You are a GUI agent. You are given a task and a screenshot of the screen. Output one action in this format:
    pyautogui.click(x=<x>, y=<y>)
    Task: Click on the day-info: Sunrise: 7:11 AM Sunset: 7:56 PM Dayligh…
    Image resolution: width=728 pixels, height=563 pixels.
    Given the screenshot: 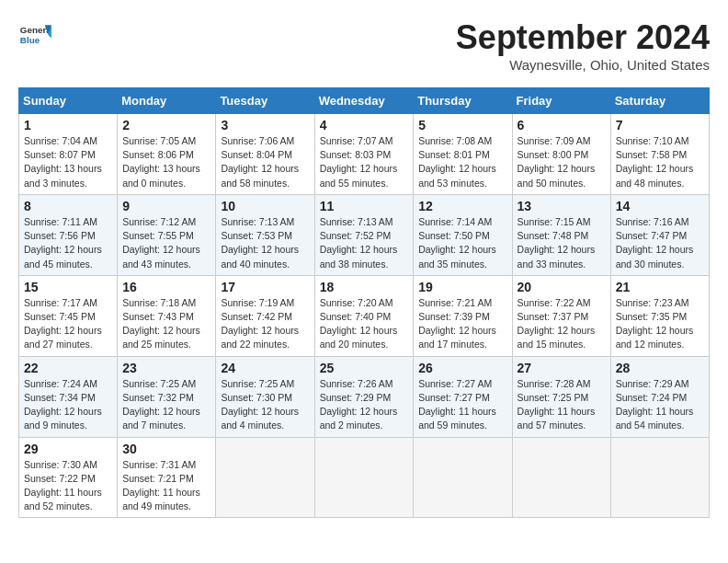 What is the action you would take?
    pyautogui.click(x=68, y=243)
    